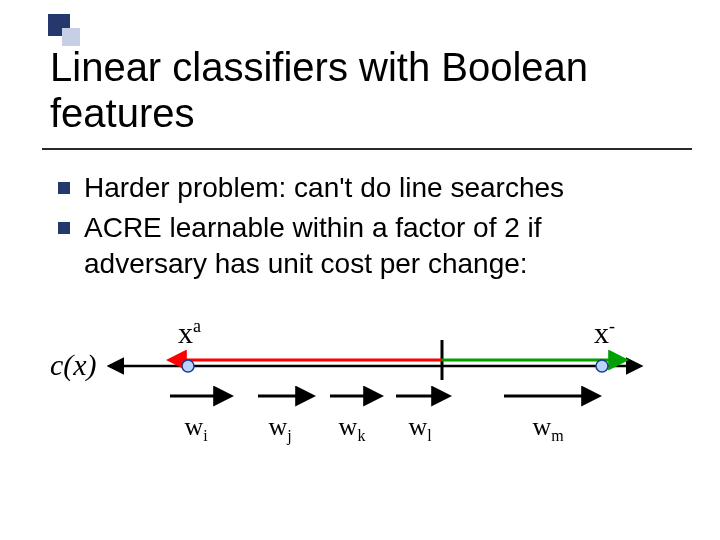 This screenshot has height=540, width=720. What do you see at coordinates (376, 246) in the screenshot?
I see `bullet-text: ACRE learnable within a factor of 2 if a…` at bounding box center [376, 246].